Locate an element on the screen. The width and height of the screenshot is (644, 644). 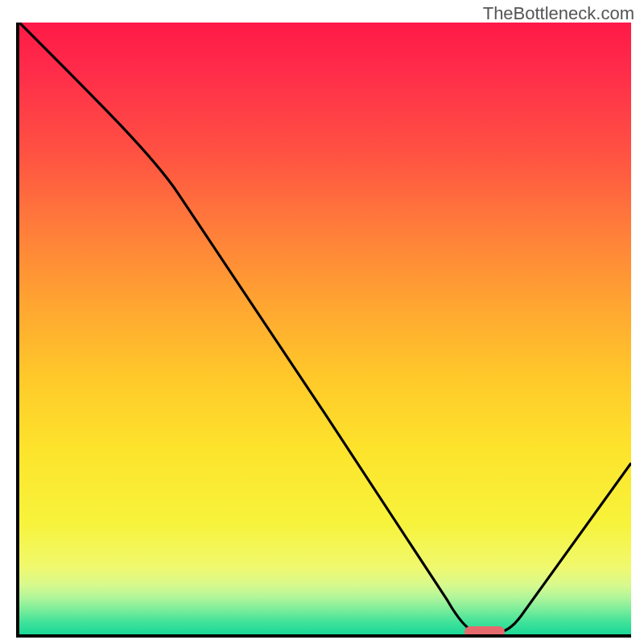
chart-marker is located at coordinates (485, 632).